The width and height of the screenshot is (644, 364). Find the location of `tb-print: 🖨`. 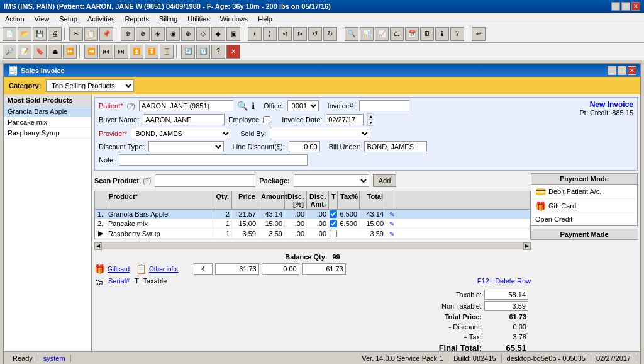

tb-print: 🖨 is located at coordinates (55, 34).